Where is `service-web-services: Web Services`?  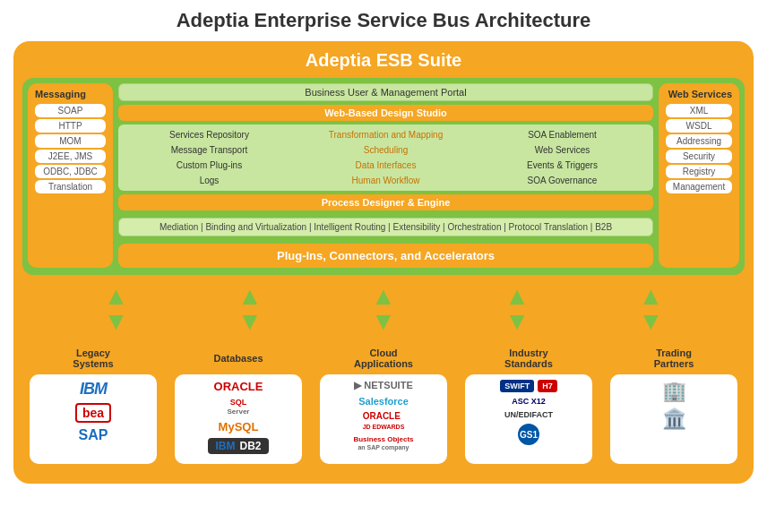
service-web-services: Web Services is located at coordinates (563, 150).